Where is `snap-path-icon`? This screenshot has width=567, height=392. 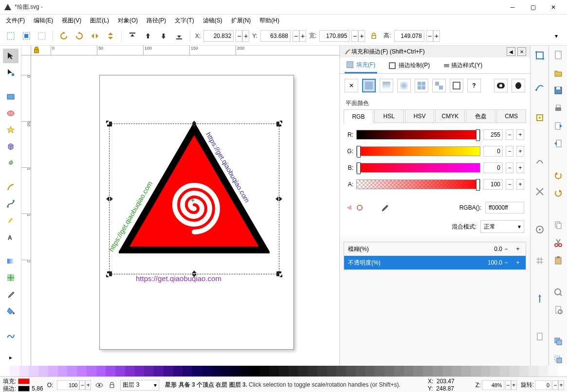 snap-path-icon is located at coordinates (540, 160).